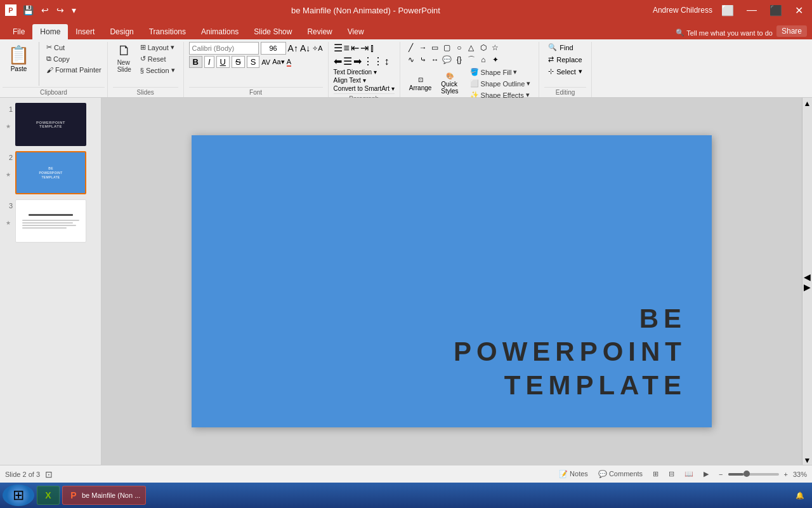  Describe the element at coordinates (752, 10) in the screenshot. I see `minimize-button: —` at that location.